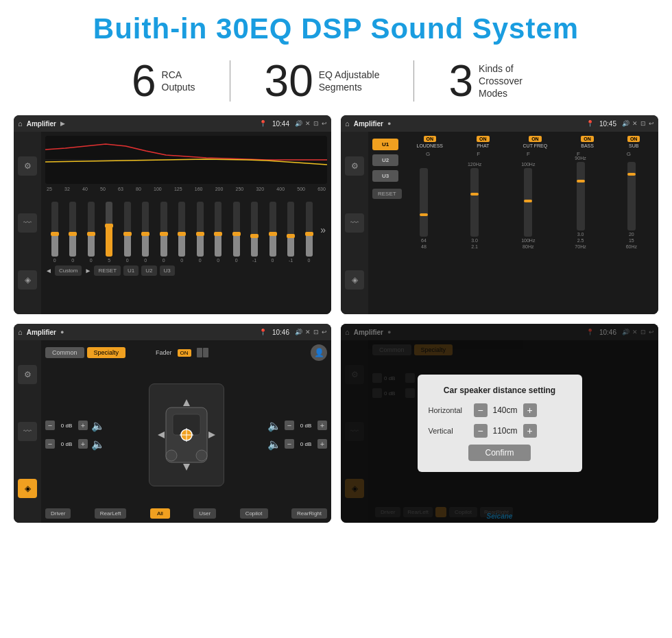  What do you see at coordinates (21, 332) in the screenshot?
I see `home-icon-fader: ⌂` at bounding box center [21, 332].